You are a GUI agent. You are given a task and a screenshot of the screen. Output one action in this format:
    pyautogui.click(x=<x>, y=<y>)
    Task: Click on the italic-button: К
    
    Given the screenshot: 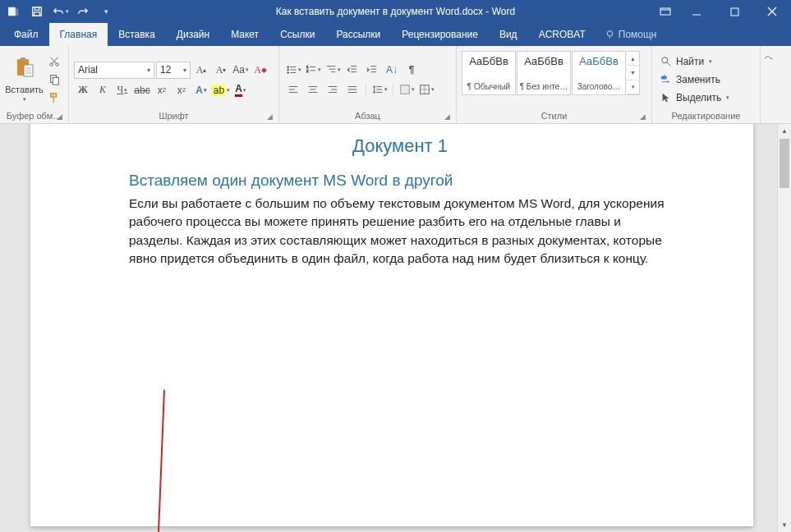 What is the action you would take?
    pyautogui.click(x=103, y=90)
    